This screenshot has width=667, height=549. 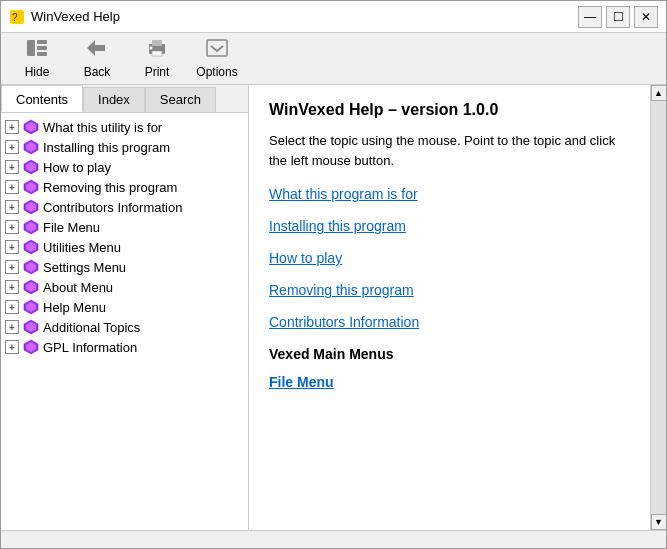 What do you see at coordinates (450, 322) in the screenshot?
I see `link-contributors: Contributors Information` at bounding box center [450, 322].